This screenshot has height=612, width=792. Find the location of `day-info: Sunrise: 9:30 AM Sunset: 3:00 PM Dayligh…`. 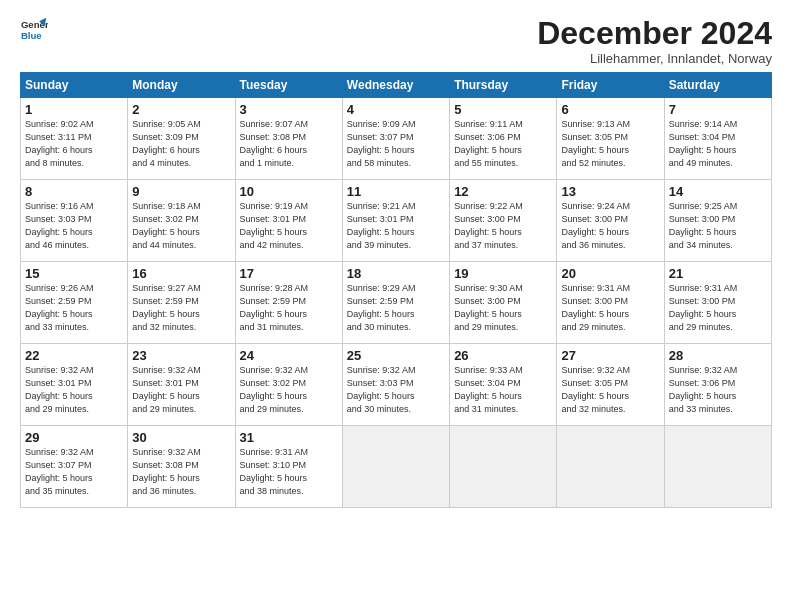

day-info: Sunrise: 9:30 AM Sunset: 3:00 PM Dayligh… is located at coordinates (503, 308).